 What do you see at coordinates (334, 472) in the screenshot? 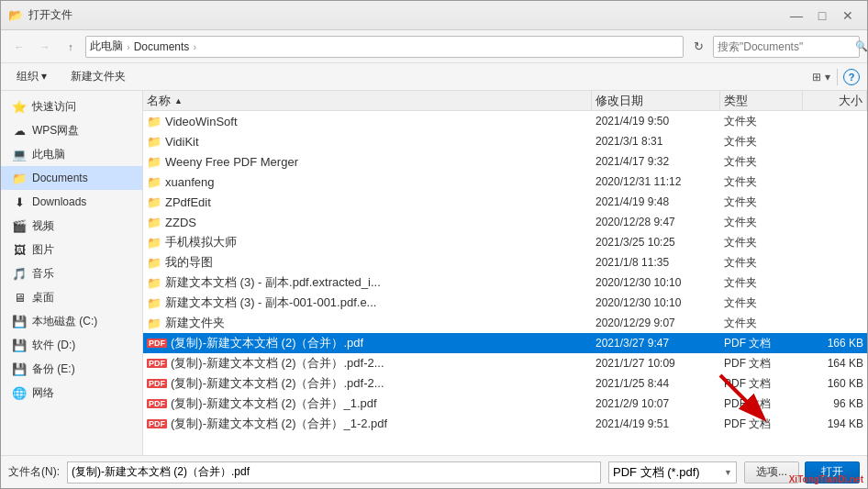
I see `filename-input` at bounding box center [334, 472].